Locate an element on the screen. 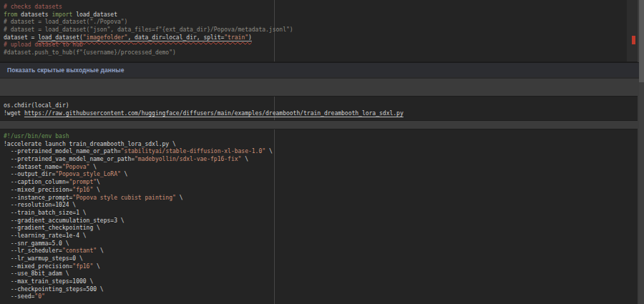 This screenshot has height=304, width=644. error-marker is located at coordinates (634, 40).